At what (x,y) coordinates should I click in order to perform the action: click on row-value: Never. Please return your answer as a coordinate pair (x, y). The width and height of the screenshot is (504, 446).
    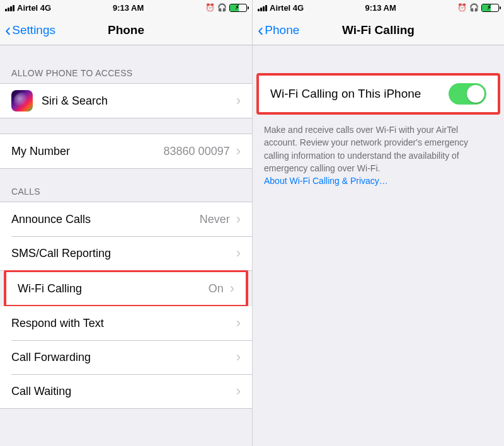
    Looking at the image, I should click on (215, 219).